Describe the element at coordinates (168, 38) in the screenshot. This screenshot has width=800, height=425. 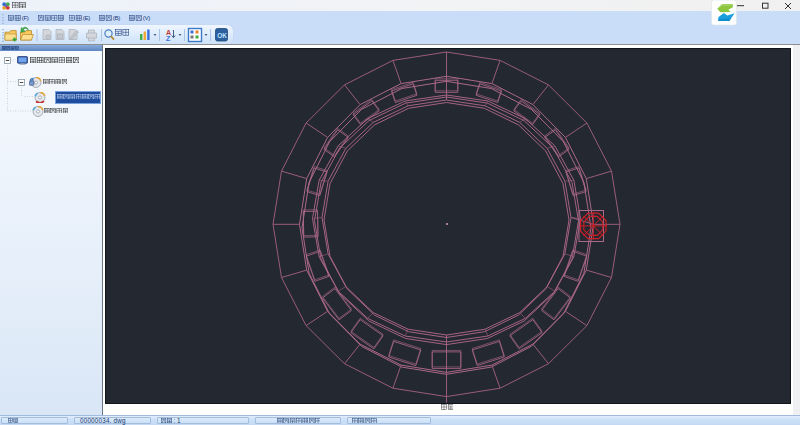
I see `svg-text: Z` at that location.